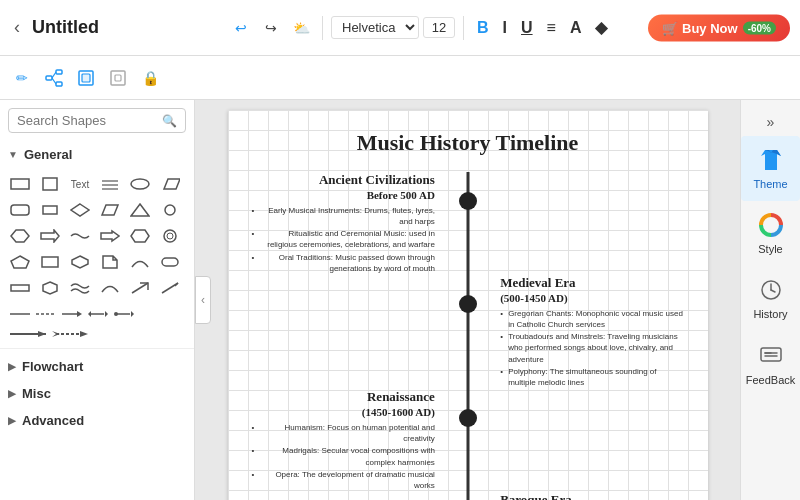 This screenshot has width=800, height=500. Describe the element at coordinates (770, 122) in the screenshot. I see `right-panel-expand-button: »` at that location.